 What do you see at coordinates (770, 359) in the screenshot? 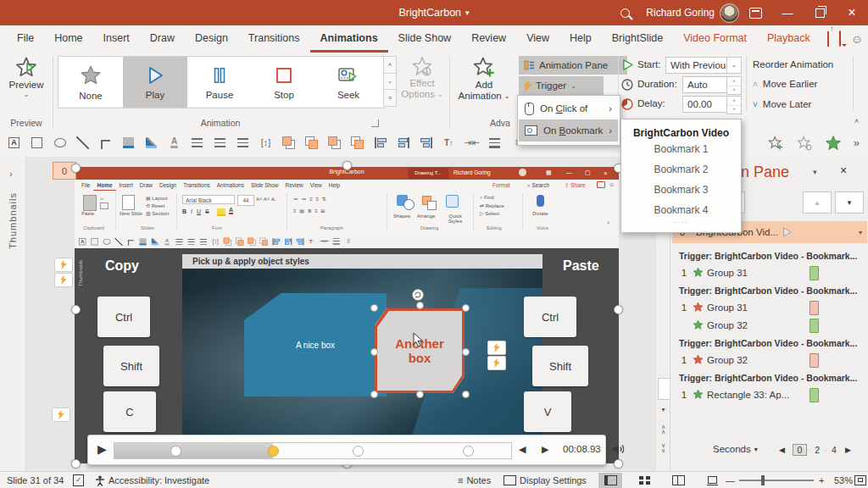
I see `pane-item-group-32: 1Group 32` at bounding box center [770, 359].